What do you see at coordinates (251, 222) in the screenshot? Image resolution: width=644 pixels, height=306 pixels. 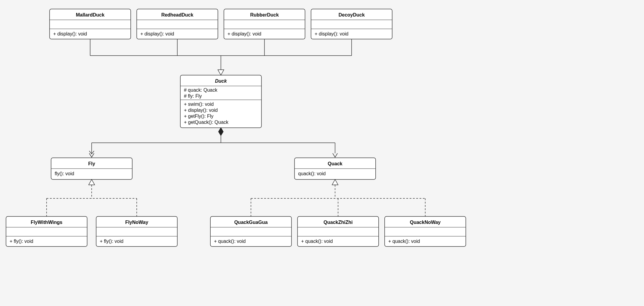 I see `class-title: QuackGuaGua` at bounding box center [251, 222].